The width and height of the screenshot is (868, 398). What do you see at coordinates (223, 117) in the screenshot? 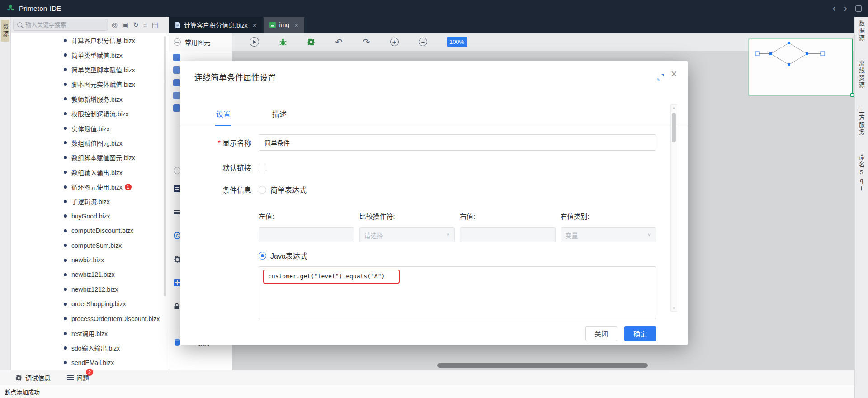
I see `tab-settings: 设置` at bounding box center [223, 117].